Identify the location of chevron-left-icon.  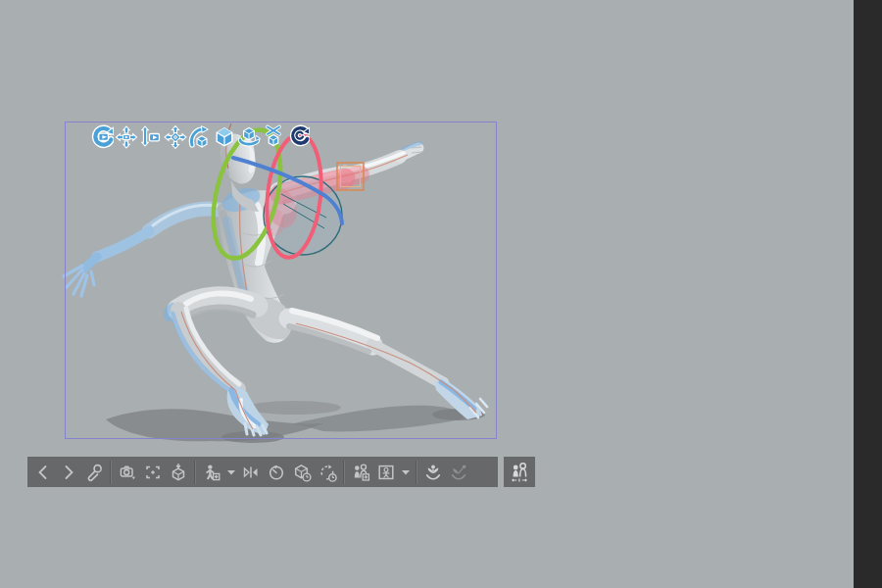
(43, 472).